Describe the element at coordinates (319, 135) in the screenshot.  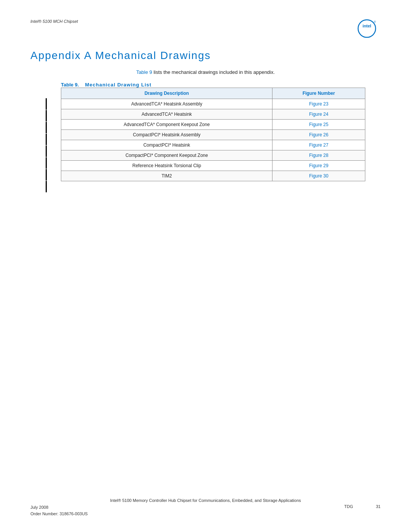
I see `cell-figure: Figure 26` at that location.